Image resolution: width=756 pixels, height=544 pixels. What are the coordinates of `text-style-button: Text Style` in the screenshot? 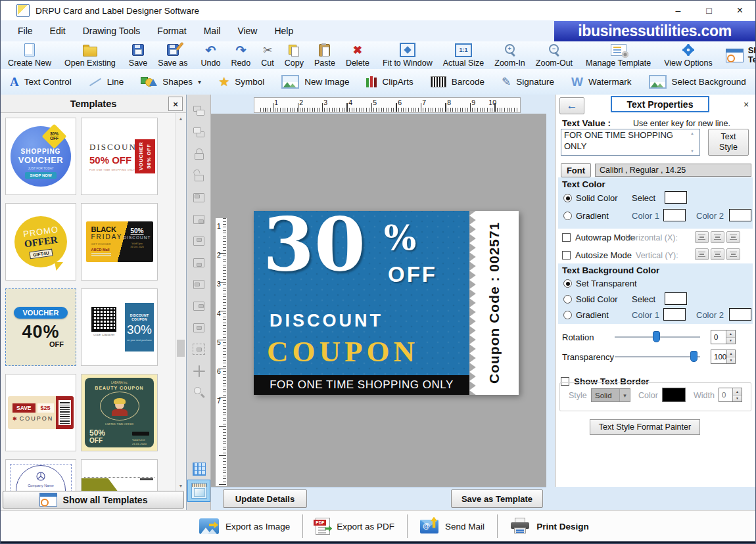 It's located at (728, 142).